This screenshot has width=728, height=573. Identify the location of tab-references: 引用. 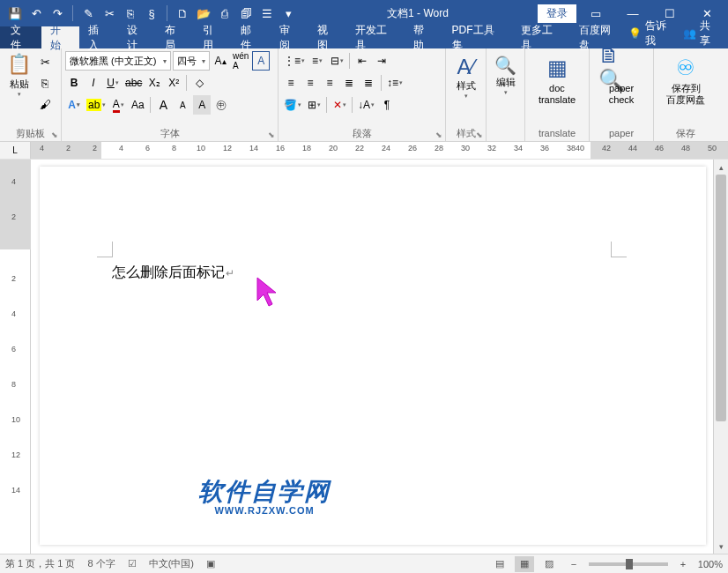
(213, 37).